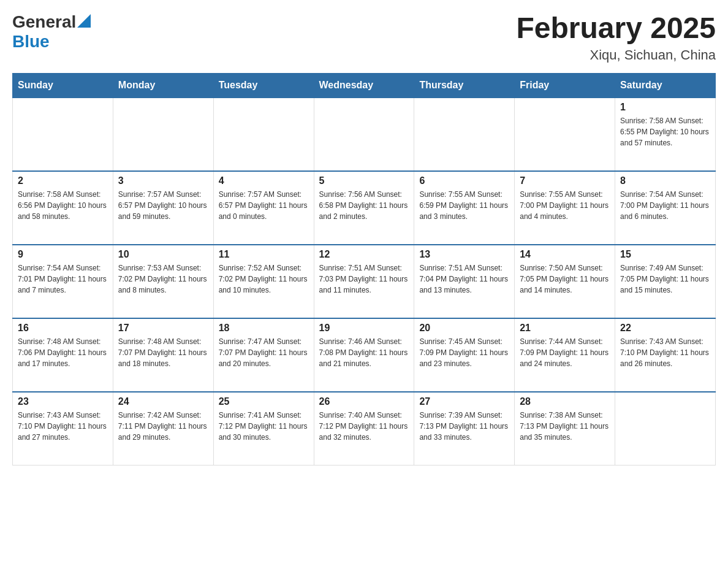 The height and width of the screenshot is (563, 728). I want to click on day-info: Sunrise: 7:47 AM Sunset: 7:07 PM Dayligh…, so click(264, 353).